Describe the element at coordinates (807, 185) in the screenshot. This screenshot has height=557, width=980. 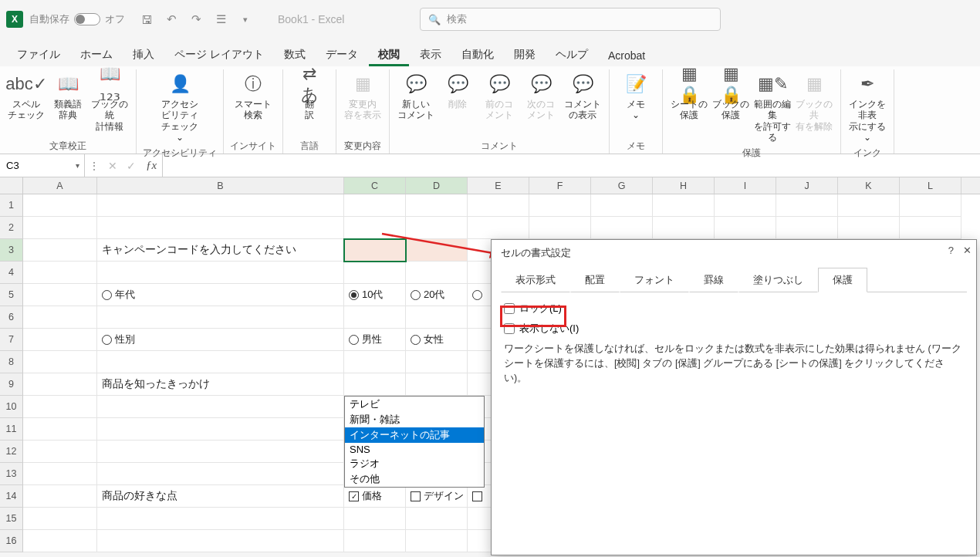
I see `col-header-J: J` at that location.